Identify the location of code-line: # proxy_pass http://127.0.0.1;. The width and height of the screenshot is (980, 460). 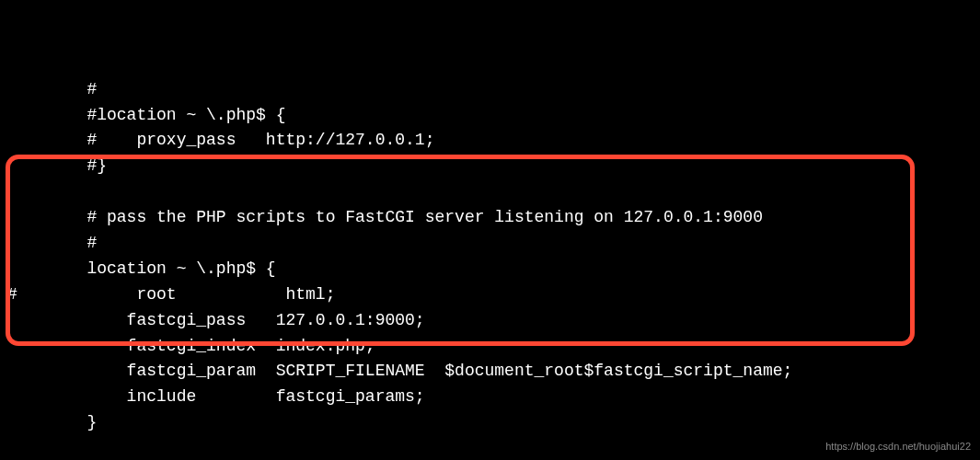
(490, 141).